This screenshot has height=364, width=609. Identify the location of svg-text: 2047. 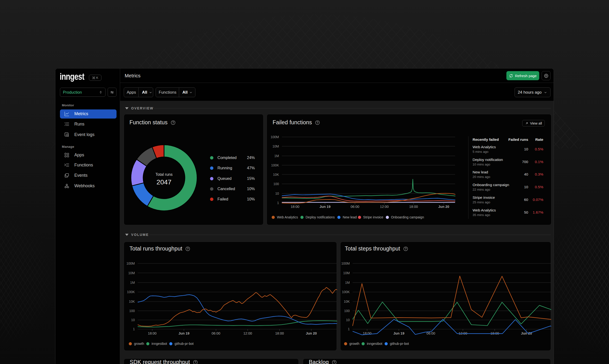
(164, 182).